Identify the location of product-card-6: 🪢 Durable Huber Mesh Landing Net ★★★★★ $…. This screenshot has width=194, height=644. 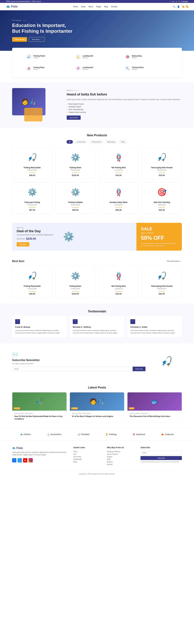
(118, 198).